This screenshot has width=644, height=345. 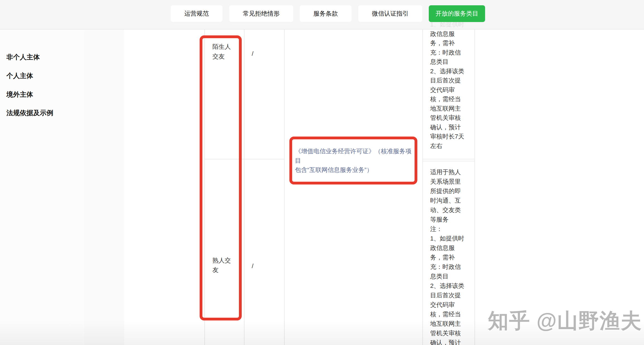 What do you see at coordinates (448, 159) in the screenshot?
I see `table-border-note-cell-bottom` at bounding box center [448, 159].